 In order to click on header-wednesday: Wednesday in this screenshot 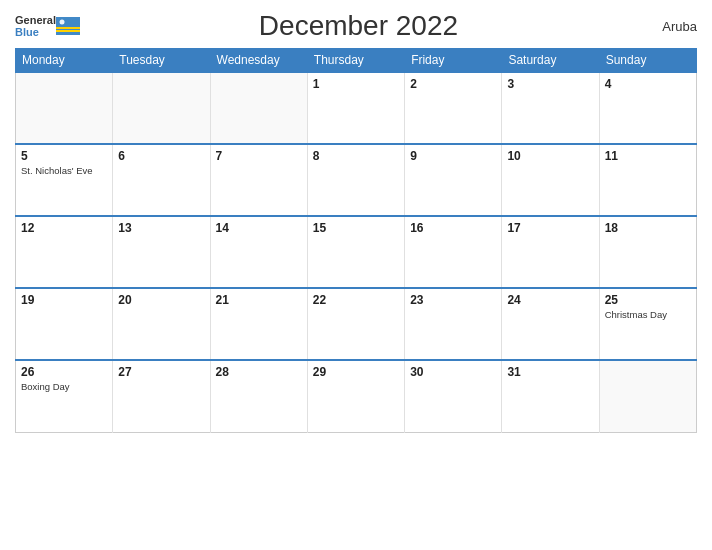, I will do `click(258, 61)`.